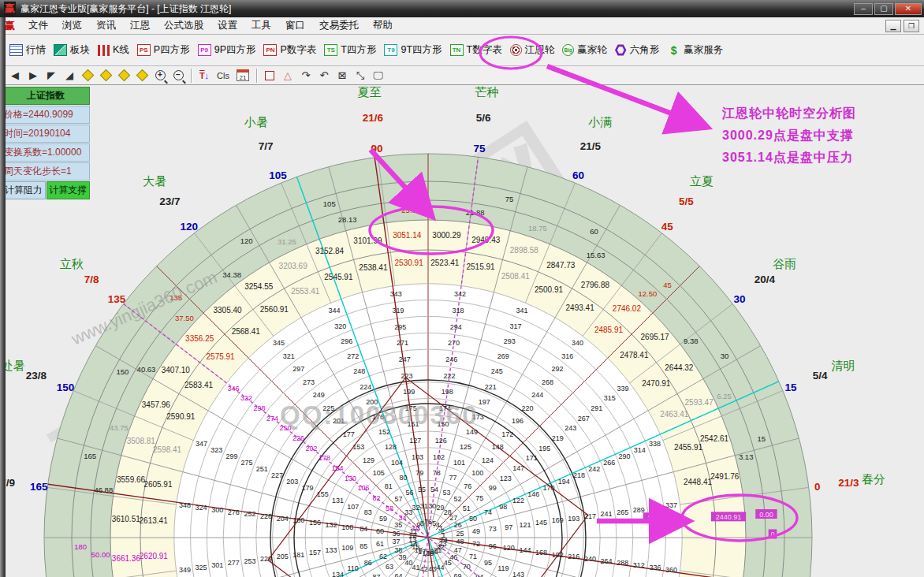 The width and height of the screenshot is (924, 577). Describe the element at coordinates (740, 300) in the screenshot. I see `svg-text: 30` at that location.